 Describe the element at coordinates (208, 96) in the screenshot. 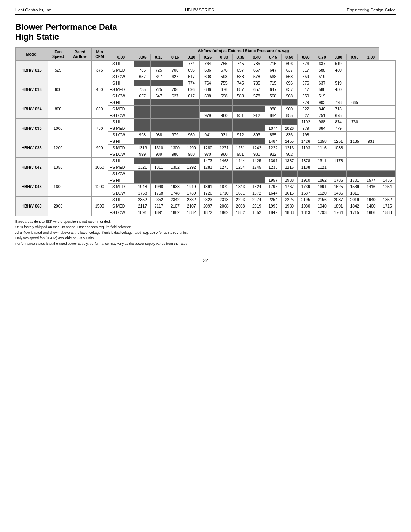

I see `data-cell: 608` at that location.